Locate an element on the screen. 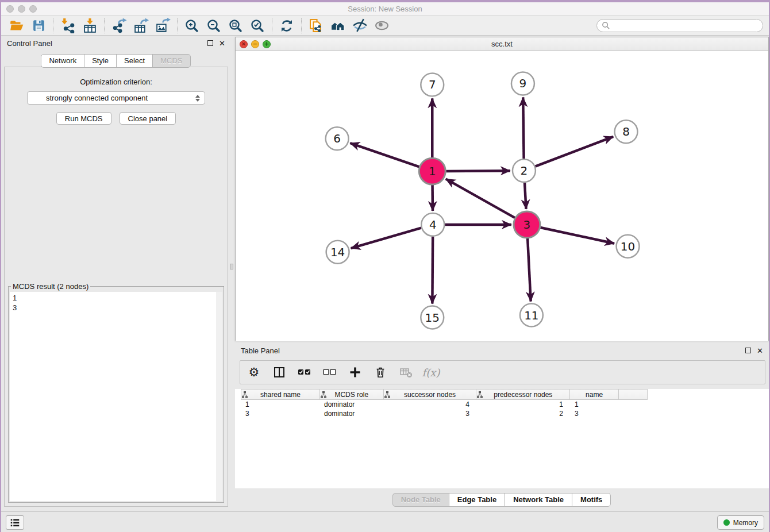  table-cell: dominator is located at coordinates (352, 414).